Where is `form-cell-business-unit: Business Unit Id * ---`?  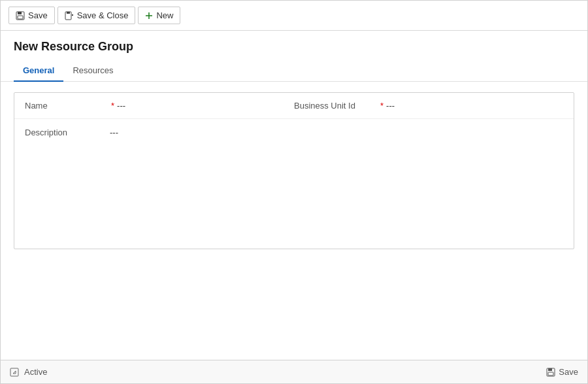
form-cell-business-unit: Business Unit Id * --- is located at coordinates (429, 106).